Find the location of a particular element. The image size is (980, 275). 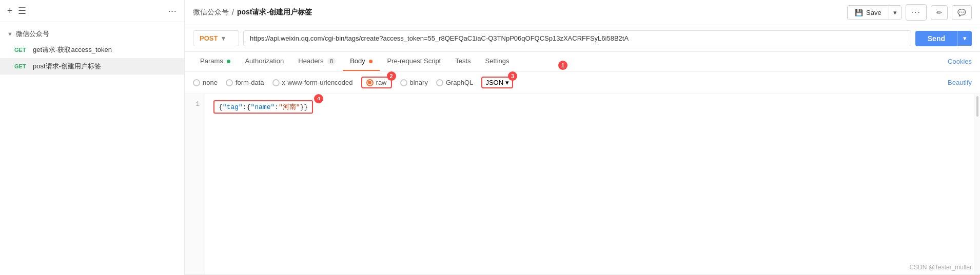

tab-params: Params is located at coordinates (215, 62).